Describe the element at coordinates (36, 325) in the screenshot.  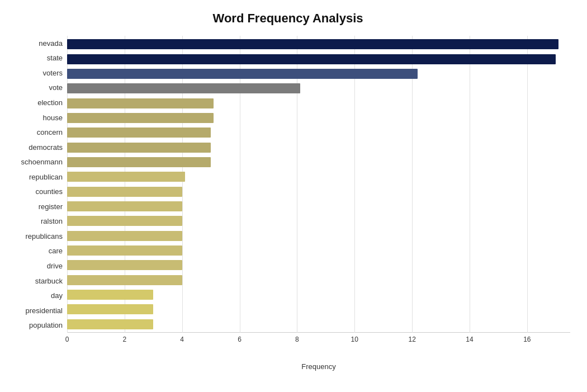
I see `y-label-population: population` at that location.